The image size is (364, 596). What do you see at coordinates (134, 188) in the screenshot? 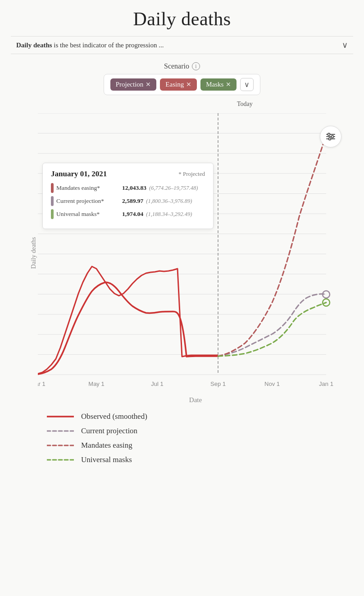
I see `easing-value: 12,043.83` at bounding box center [134, 188].